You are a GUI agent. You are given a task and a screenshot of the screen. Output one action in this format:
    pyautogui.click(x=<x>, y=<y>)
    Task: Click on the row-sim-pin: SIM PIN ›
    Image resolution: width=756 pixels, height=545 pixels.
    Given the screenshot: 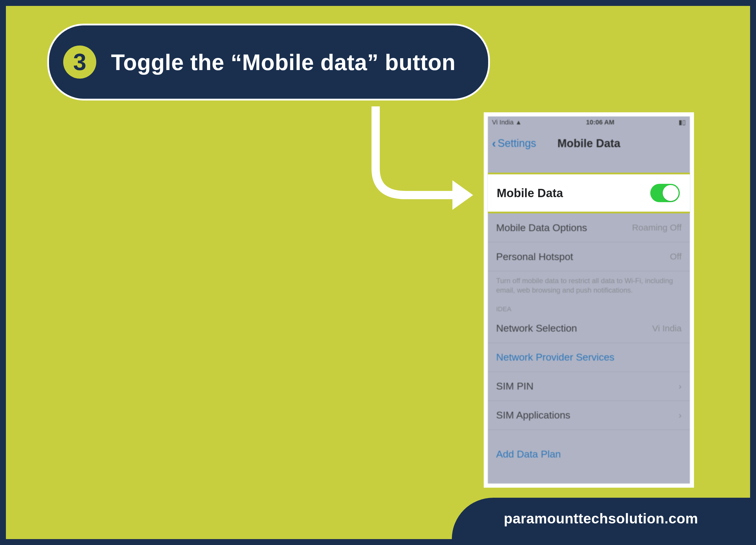 What is the action you would take?
    pyautogui.click(x=589, y=387)
    